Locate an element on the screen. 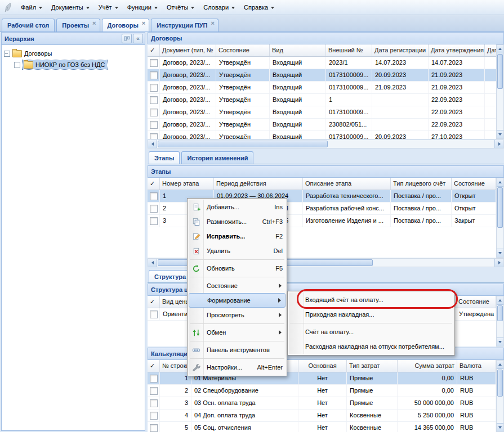 The width and height of the screenshot is (504, 432). menu-item: ОбновитьF5 is located at coordinates (237, 268).